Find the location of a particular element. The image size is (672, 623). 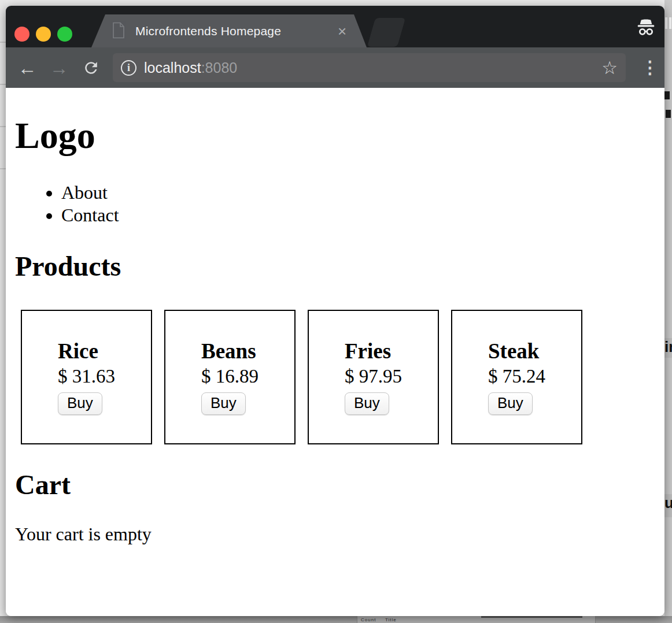

minimize-window-button is located at coordinates (43, 34).